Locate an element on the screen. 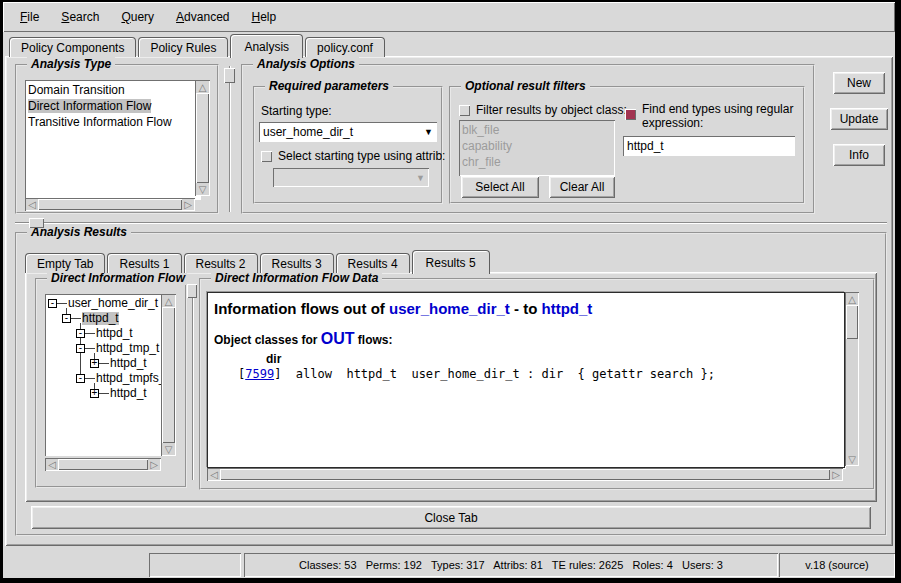 This screenshot has width=901, height=583. close-tab-button: Close Tab is located at coordinates (451, 518).